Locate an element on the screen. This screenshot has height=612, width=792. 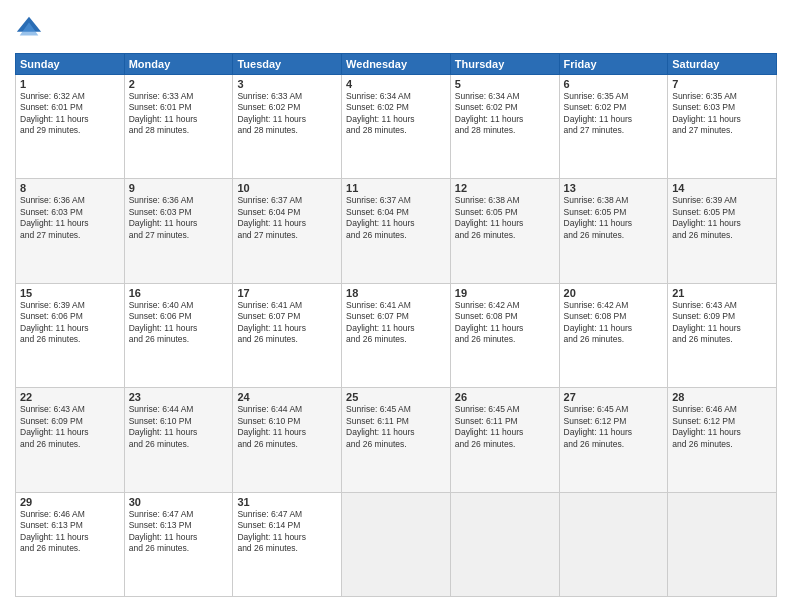
calendar-cell: 30Sunrise: 6:47 AM Sunset: 6:13 PM Dayli… is located at coordinates (178, 544).